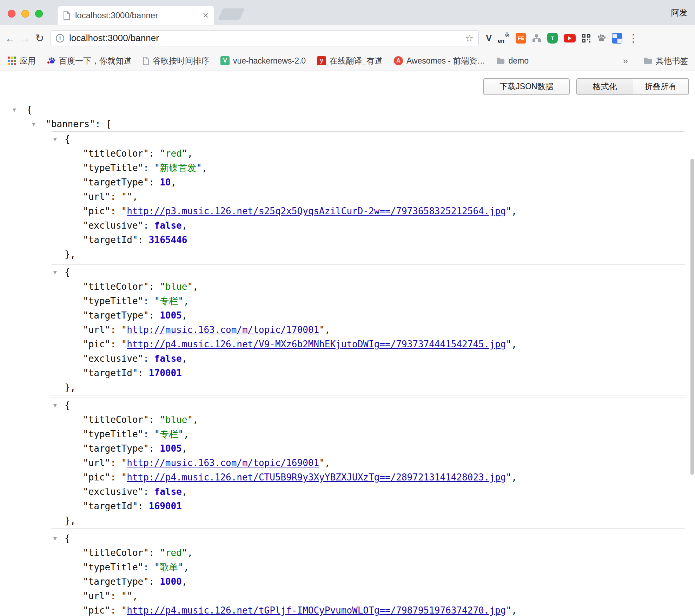 The height and width of the screenshot is (616, 695). What do you see at coordinates (439, 61) in the screenshot?
I see `bookmark-awesomes: A Awesomes - 前端资…` at bounding box center [439, 61].